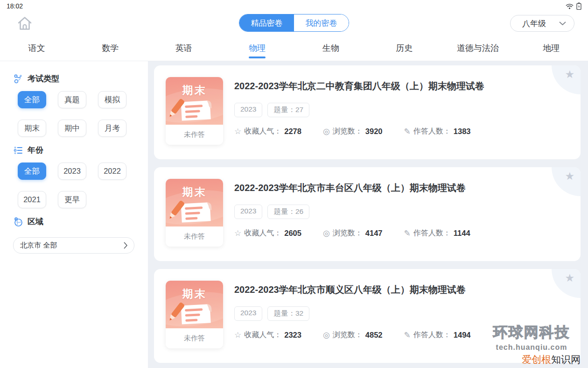 This screenshot has height=368, width=588. I want to click on tab-english: 英语, so click(184, 49).